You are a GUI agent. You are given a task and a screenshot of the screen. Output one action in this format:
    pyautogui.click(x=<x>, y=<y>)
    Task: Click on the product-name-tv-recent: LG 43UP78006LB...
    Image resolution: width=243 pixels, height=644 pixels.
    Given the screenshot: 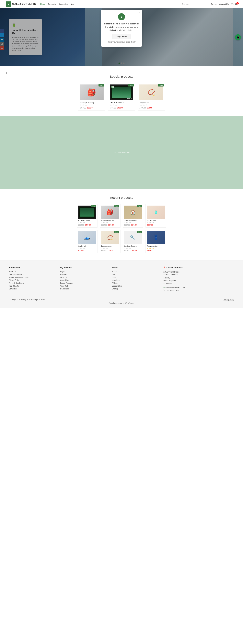 What is the action you would take?
    pyautogui.click(x=87, y=220)
    